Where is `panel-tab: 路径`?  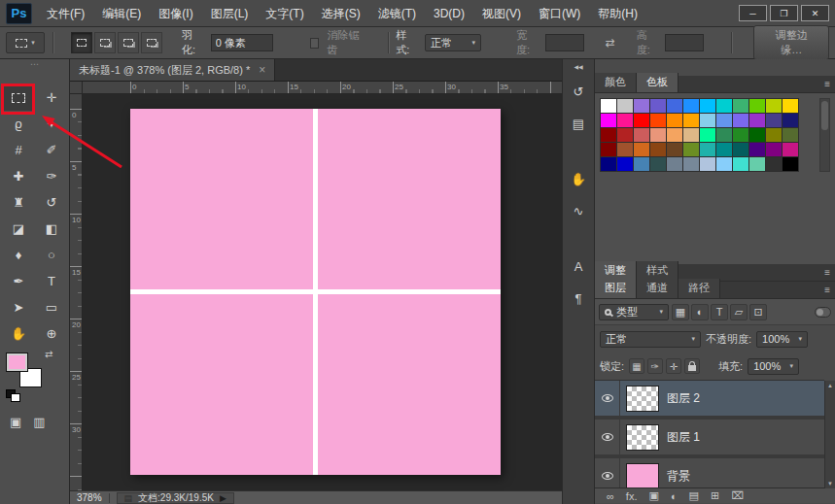
panel-tab: 路径 is located at coordinates (700, 288).